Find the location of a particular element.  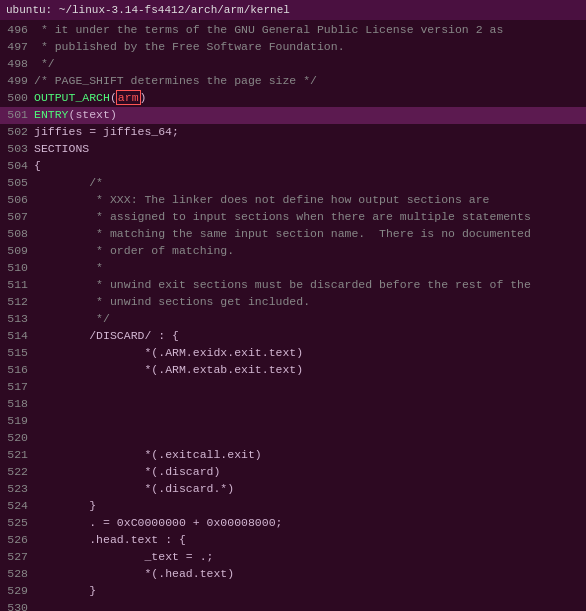

line-content: *(.head.text) is located at coordinates (134, 574).